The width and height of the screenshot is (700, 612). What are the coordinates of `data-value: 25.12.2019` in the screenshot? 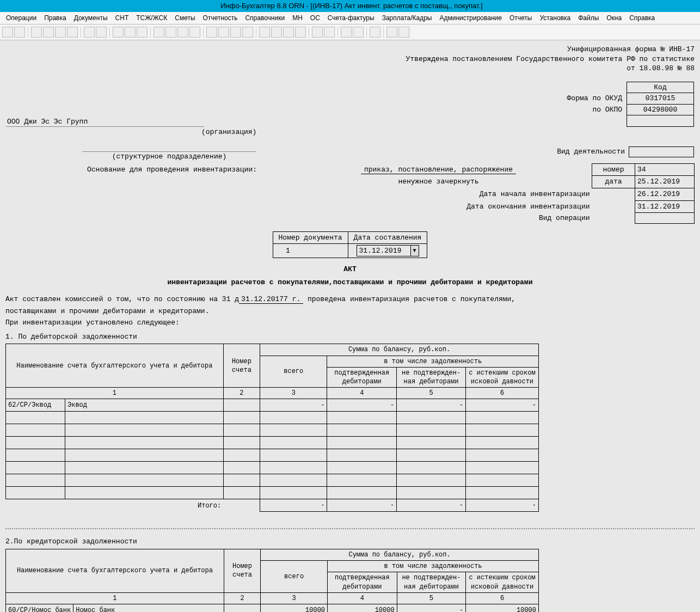 It's located at (665, 182).